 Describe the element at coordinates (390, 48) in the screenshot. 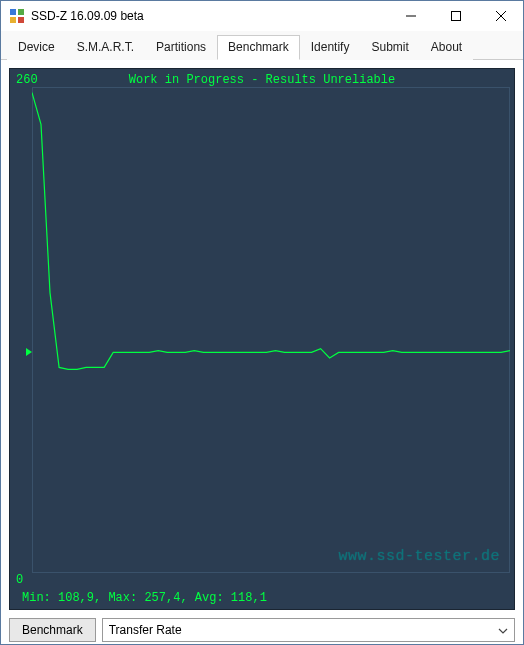

I see `tab-submit: Submit` at that location.